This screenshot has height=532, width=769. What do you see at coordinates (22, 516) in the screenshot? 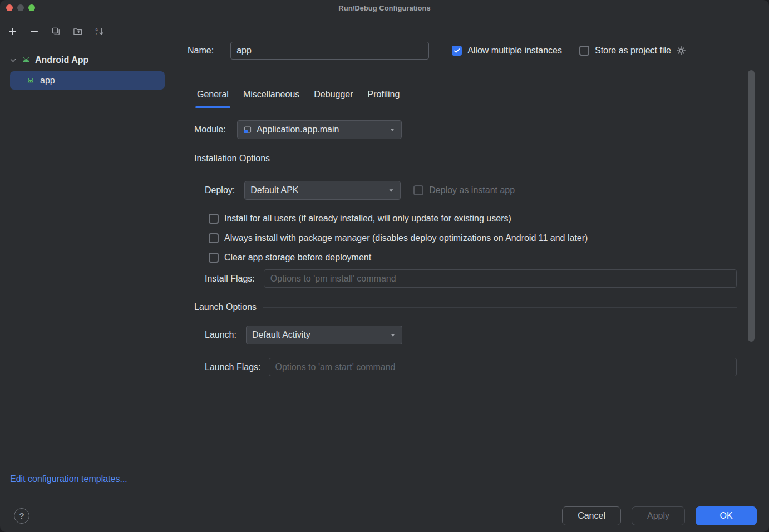
I see `help-button: ?` at bounding box center [22, 516].